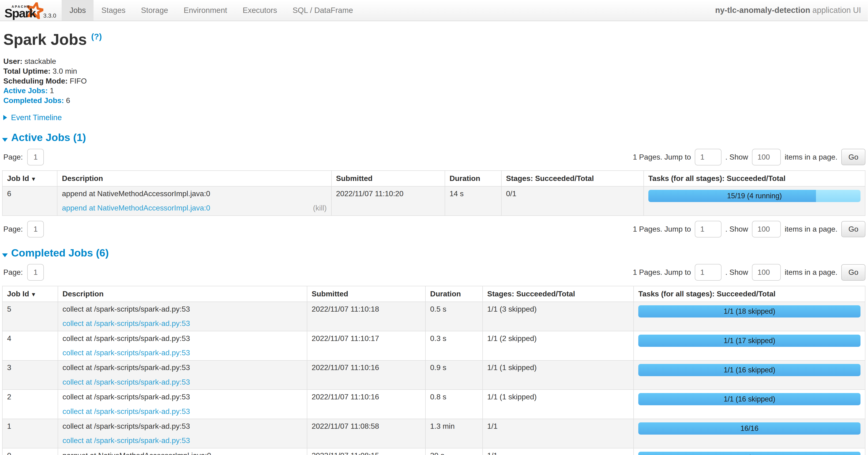 This screenshot has width=868, height=455. What do you see at coordinates (34, 101) in the screenshot?
I see `completed-jobs-link: Completed Jobs:` at bounding box center [34, 101].